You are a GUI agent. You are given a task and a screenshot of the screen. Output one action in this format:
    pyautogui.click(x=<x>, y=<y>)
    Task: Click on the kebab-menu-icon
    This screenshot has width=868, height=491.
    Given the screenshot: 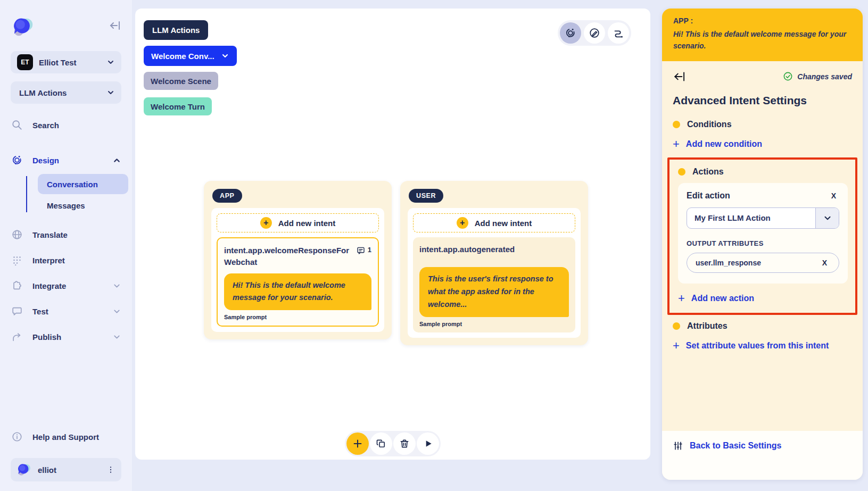 What is the action you would take?
    pyautogui.click(x=111, y=470)
    